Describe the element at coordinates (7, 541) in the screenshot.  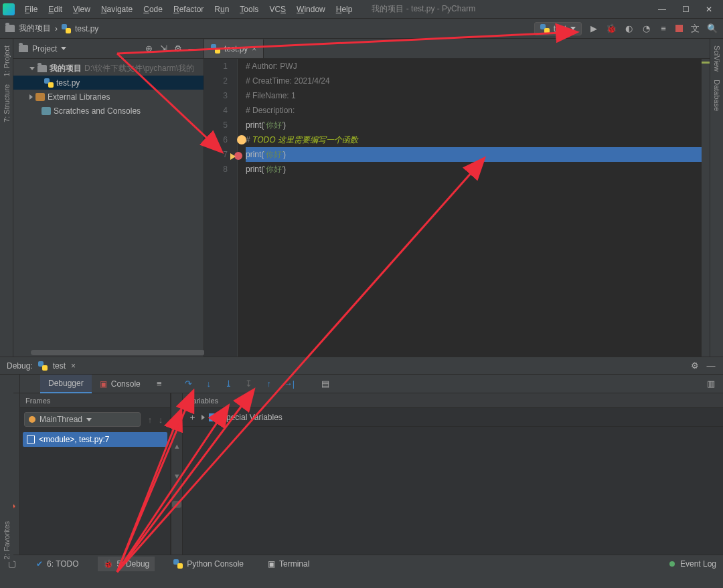
I see `tool-favorites-tab: 2: Favorites` at that location.